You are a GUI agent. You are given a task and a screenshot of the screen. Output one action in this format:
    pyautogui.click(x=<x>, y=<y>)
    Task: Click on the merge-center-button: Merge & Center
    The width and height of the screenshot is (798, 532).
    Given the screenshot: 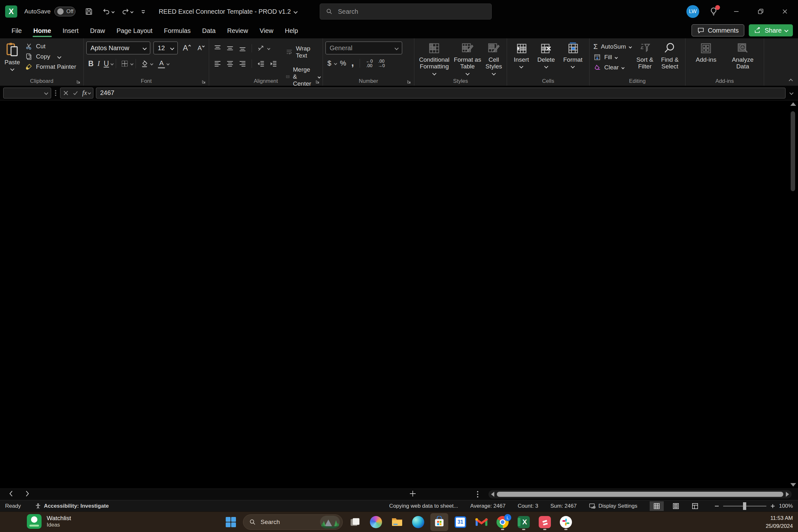 What is the action you would take?
    pyautogui.click(x=303, y=77)
    